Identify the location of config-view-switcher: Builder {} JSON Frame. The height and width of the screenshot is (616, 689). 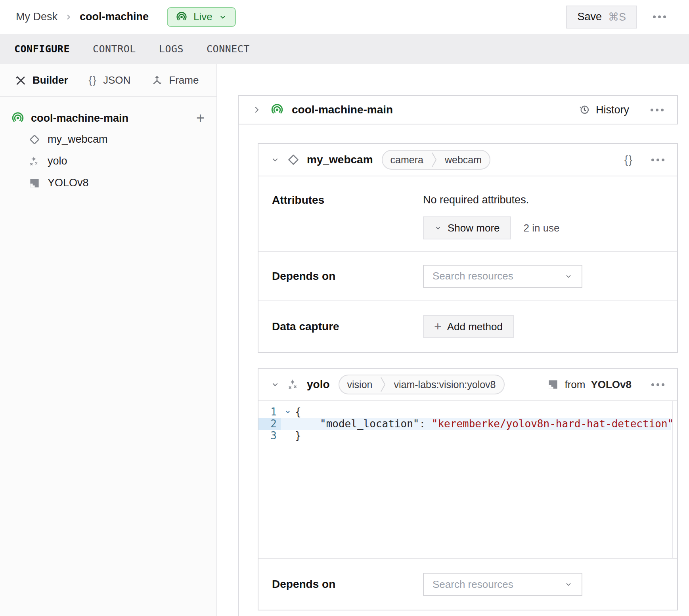
(108, 81).